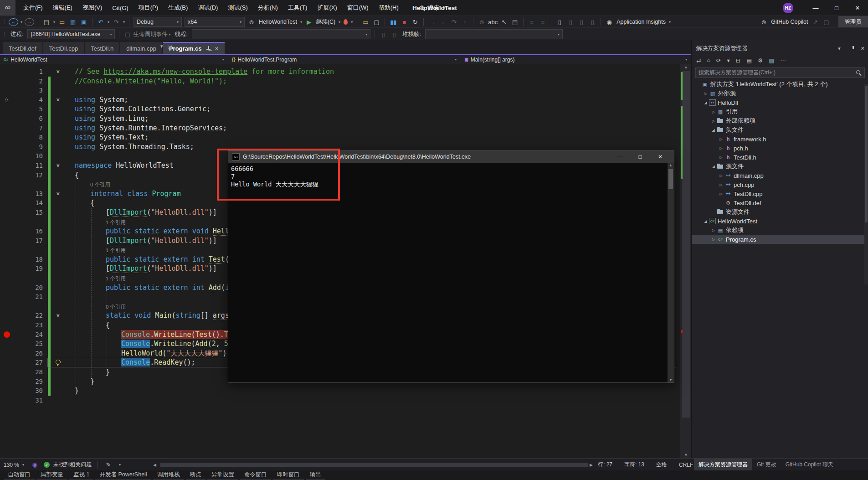  Describe the element at coordinates (709, 60) in the screenshot. I see `home-icon: ⌂` at that location.